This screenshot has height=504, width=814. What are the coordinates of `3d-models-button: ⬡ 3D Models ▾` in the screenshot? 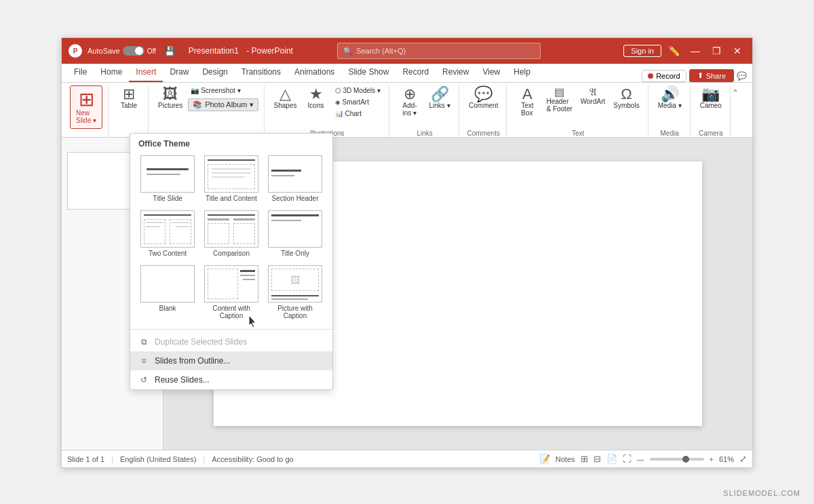 It's located at (358, 91).